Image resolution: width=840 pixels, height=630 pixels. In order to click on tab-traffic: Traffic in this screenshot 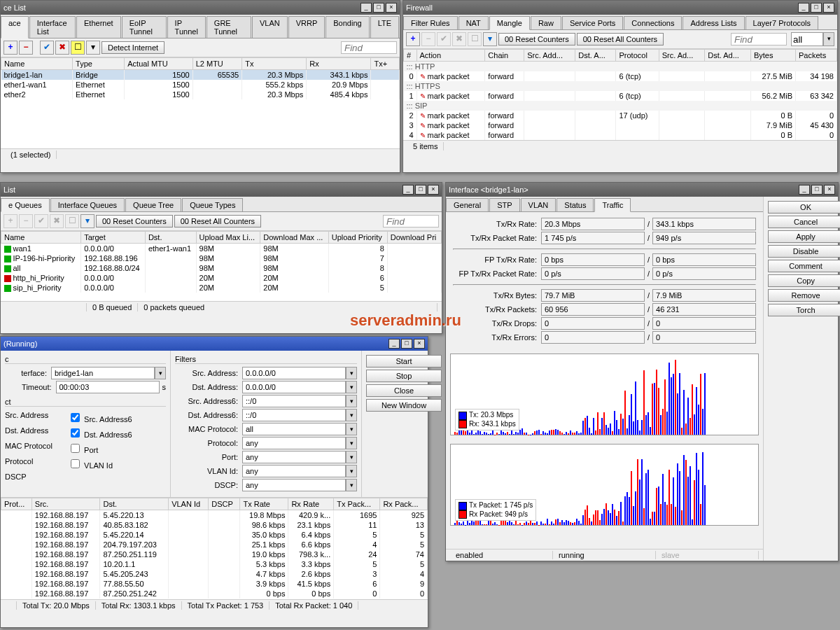, I will do `click(612, 205)`.